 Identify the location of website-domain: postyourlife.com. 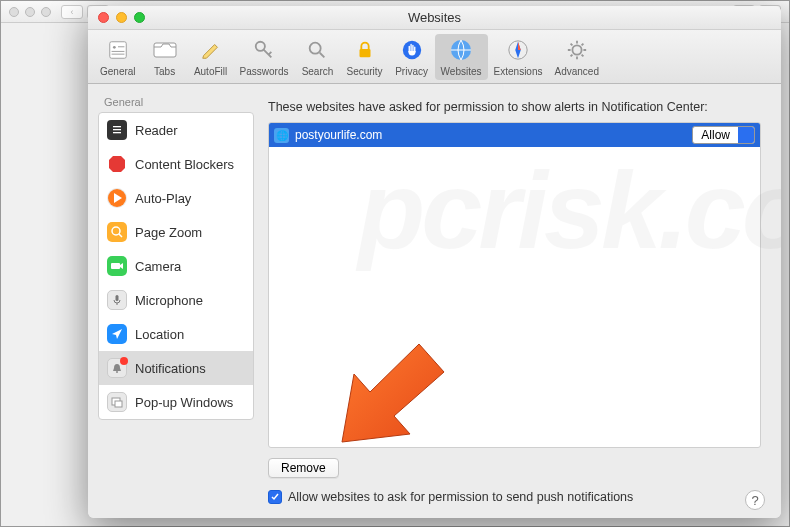
(338, 135).